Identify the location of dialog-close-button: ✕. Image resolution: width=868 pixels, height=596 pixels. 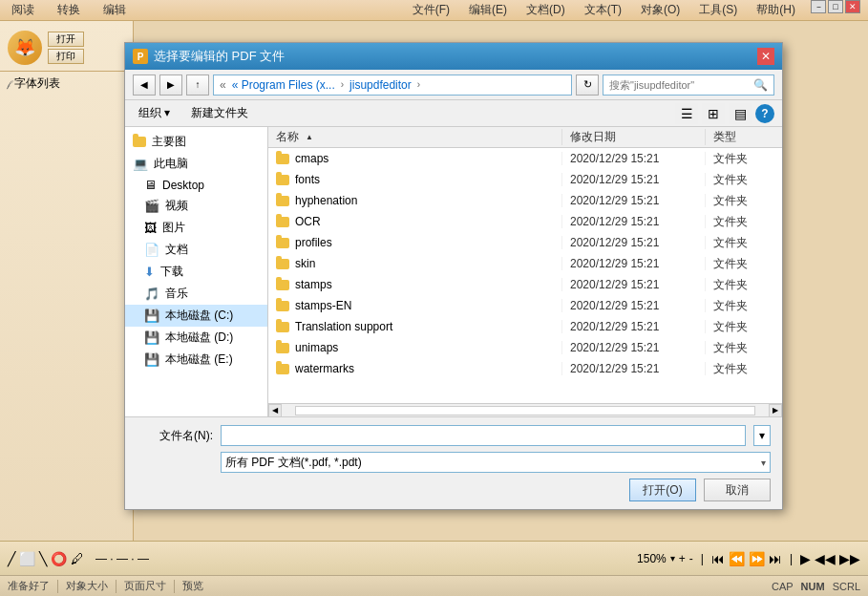
(766, 56).